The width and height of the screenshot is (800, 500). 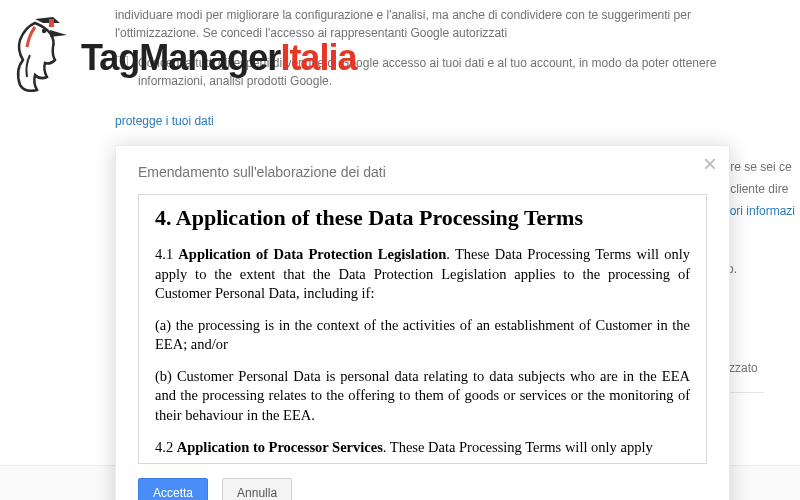 I want to click on cancel-button: Annulla, so click(x=257, y=489).